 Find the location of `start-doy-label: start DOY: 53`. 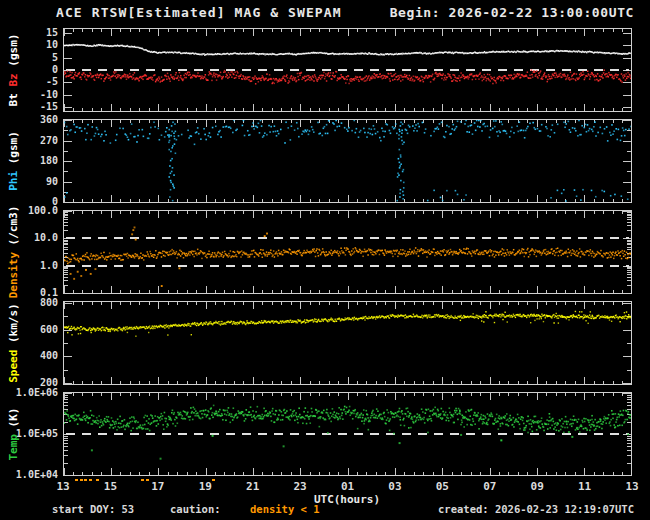

start-doy-label: start DOY: 53 is located at coordinates (93, 509).